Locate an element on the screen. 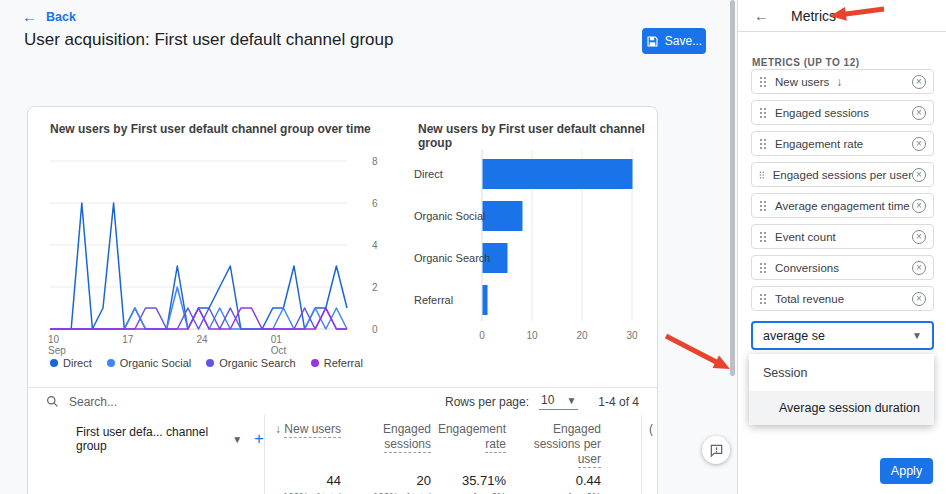 Image resolution: width=946 pixels, height=494 pixels. svg-text: Referral is located at coordinates (434, 300).